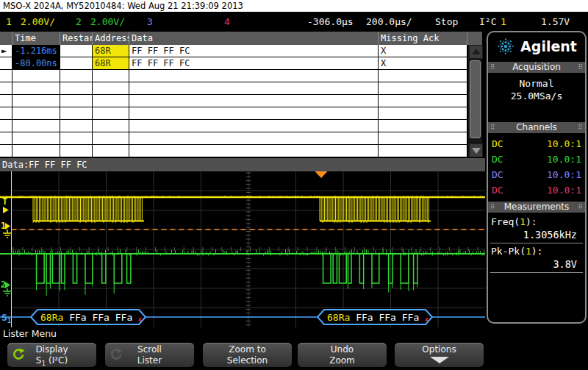  I want to click on trigger-source: 1, so click(503, 22).